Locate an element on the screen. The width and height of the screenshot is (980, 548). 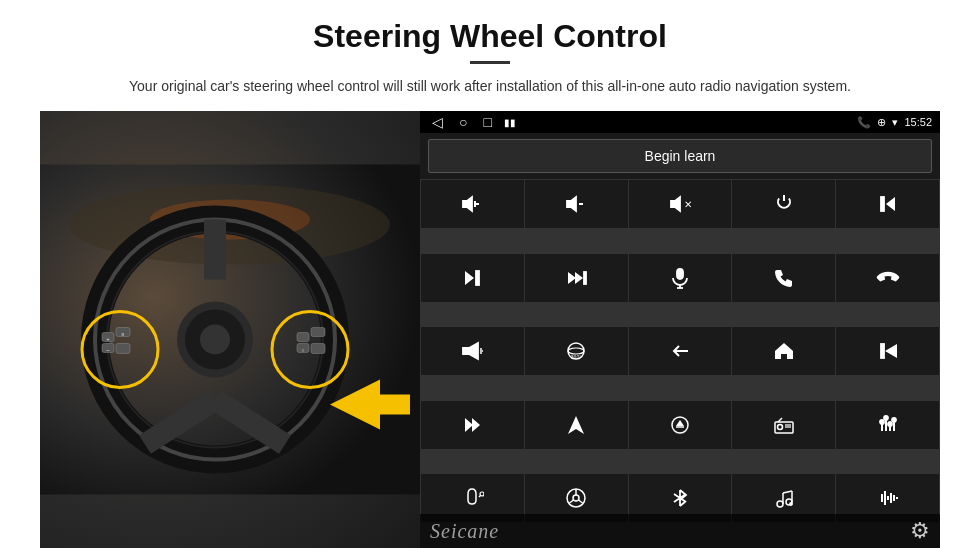
page-title: Steering Wheel Control is located at coordinates (490, 36).